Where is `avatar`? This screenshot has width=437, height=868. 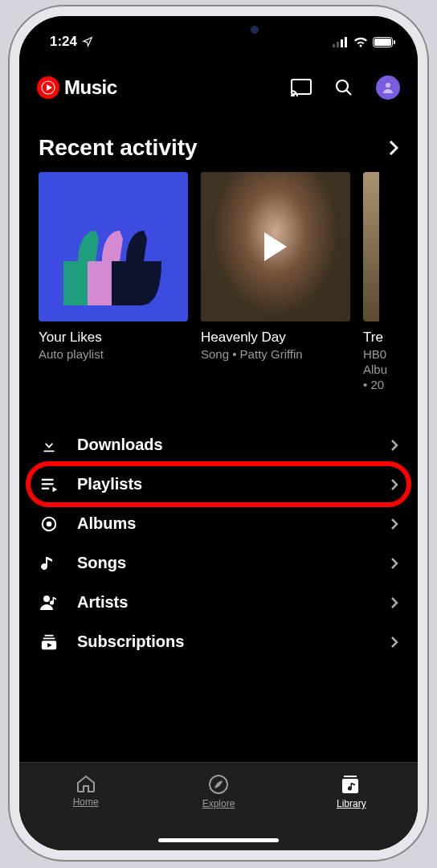 avatar is located at coordinates (388, 88).